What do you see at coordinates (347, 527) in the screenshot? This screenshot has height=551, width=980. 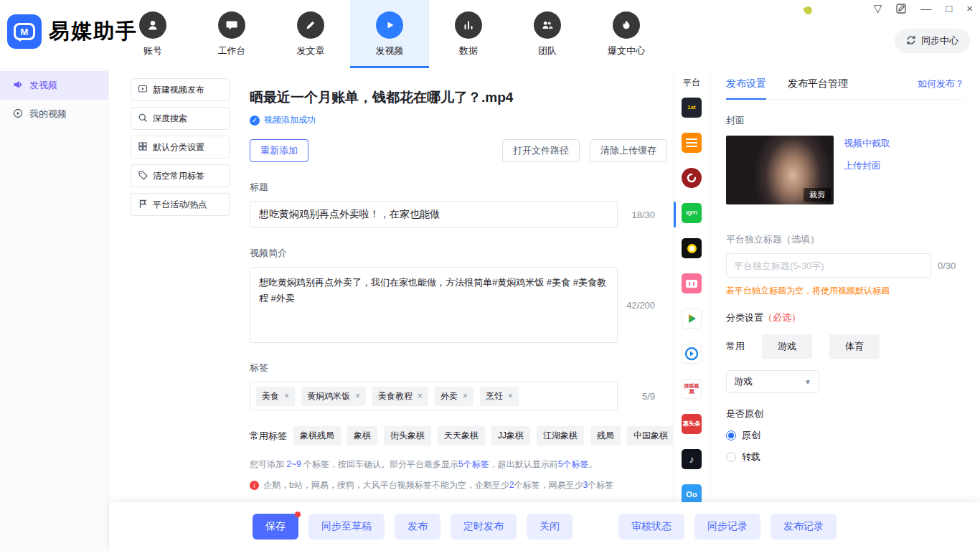 I see `sync-to-draft-button: 同步至草稿` at bounding box center [347, 527].